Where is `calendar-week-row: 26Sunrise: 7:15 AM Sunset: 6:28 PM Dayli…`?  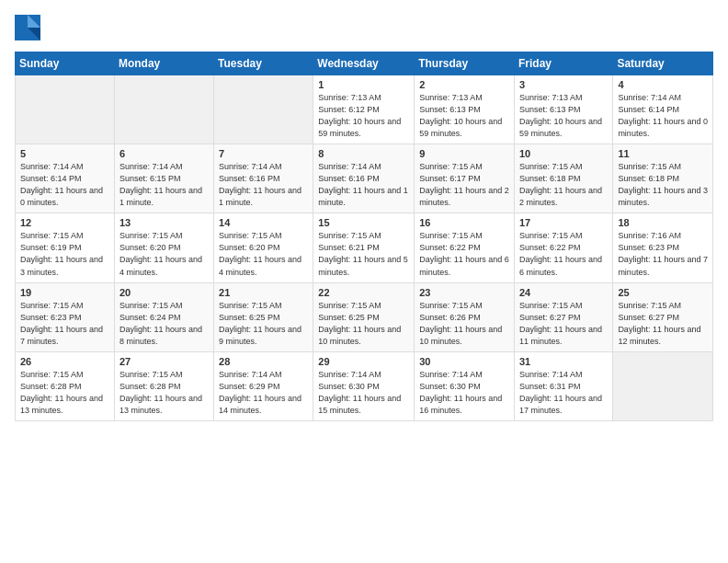
calendar-week-row: 26Sunrise: 7:15 AM Sunset: 6:28 PM Dayli… is located at coordinates (364, 386).